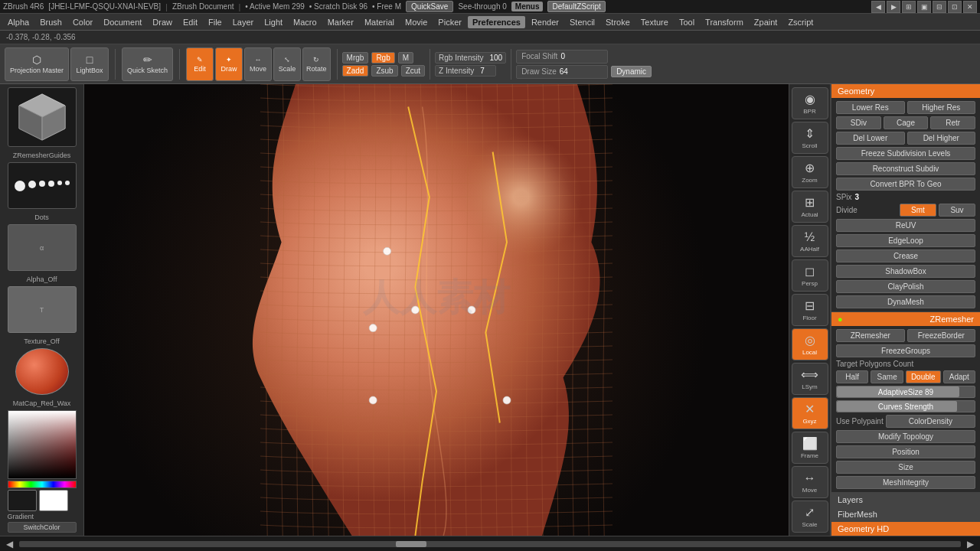  I want to click on persp-button: ◻ Persp, so click(810, 276).